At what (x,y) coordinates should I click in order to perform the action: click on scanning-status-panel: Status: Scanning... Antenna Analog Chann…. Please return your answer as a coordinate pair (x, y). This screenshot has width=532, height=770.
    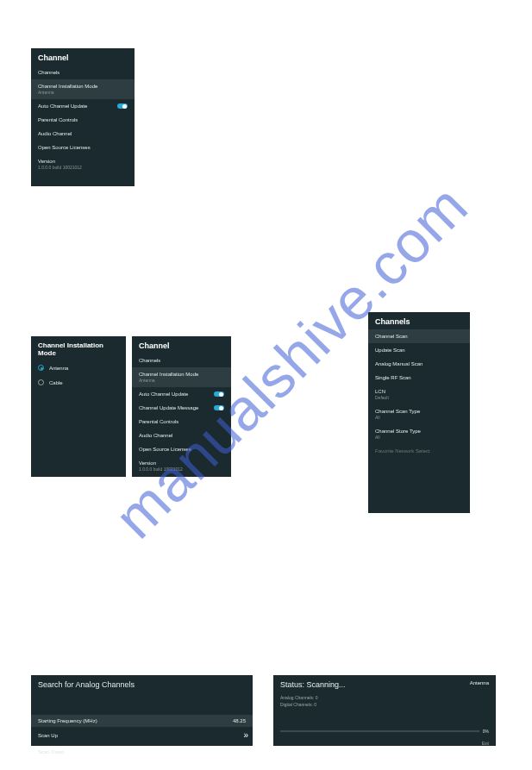
    Looking at the image, I should click on (385, 711).